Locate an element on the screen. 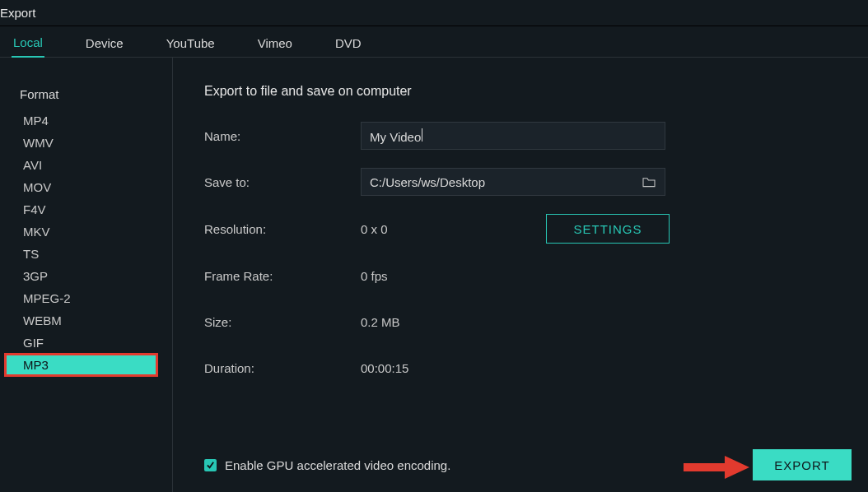 This screenshot has height=492, width=868. settings-button: SETTINGS is located at coordinates (608, 229).